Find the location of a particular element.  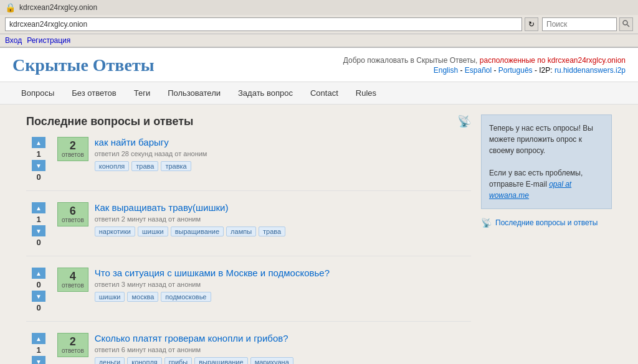

page-heading: Последние вопросы и ответы 📡 is located at coordinates (249, 121).